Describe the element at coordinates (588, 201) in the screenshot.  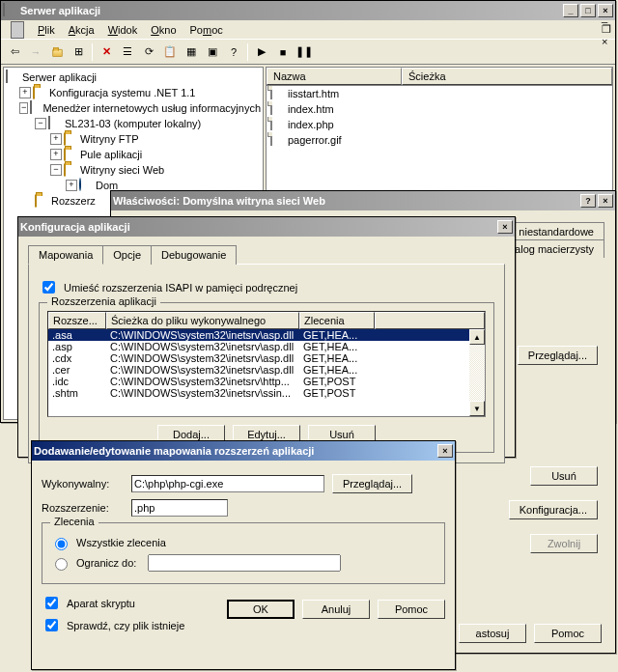
I see `props-help-button: ?` at that location.